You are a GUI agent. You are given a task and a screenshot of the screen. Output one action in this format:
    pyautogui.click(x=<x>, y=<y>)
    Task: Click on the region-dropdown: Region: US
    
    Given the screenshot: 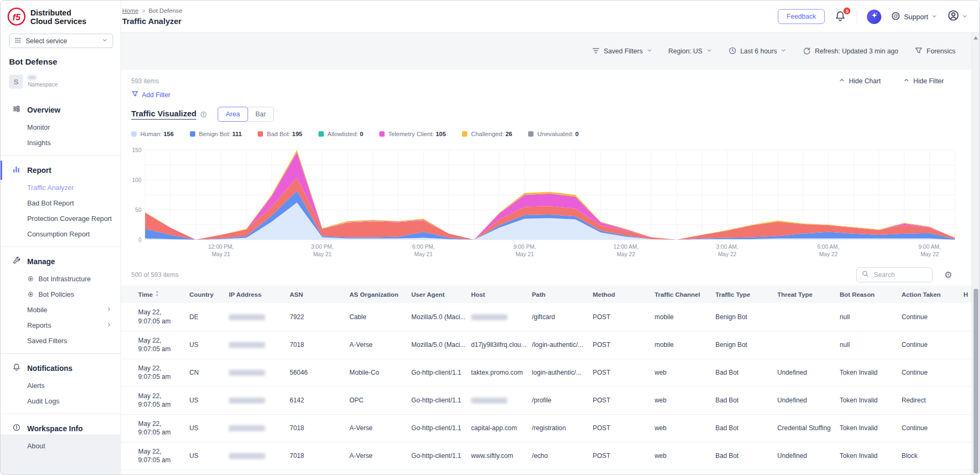 What is the action you would take?
    pyautogui.click(x=690, y=51)
    